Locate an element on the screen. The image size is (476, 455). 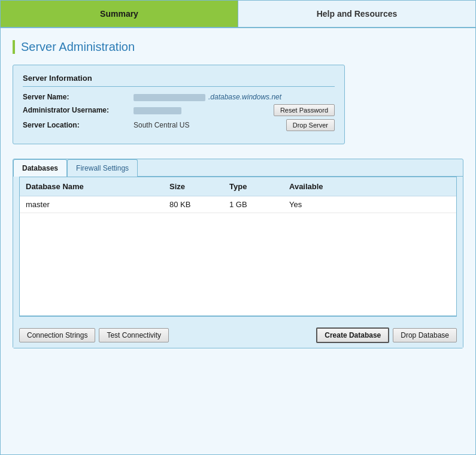
action-buttons-bar: Connection Strings Test Connectivity Cre… is located at coordinates (238, 335).